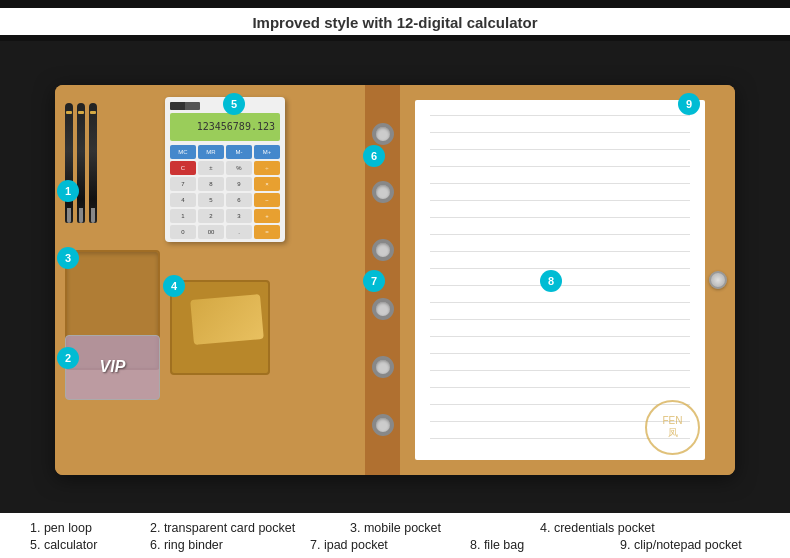  What do you see at coordinates (225, 127) in the screenshot?
I see `calc-screen: 123456789.123` at bounding box center [225, 127].